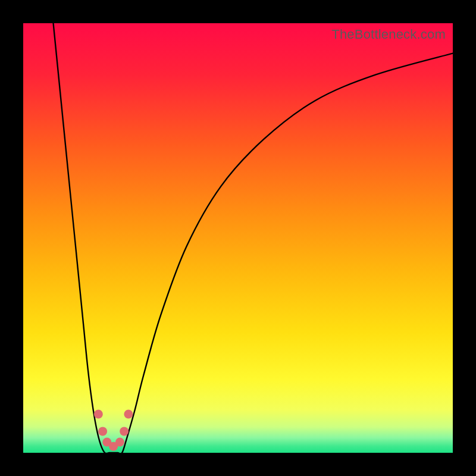  What do you see at coordinates (389, 35) in the screenshot?
I see `attribution-label: TheBottleneck.com` at bounding box center [389, 35].